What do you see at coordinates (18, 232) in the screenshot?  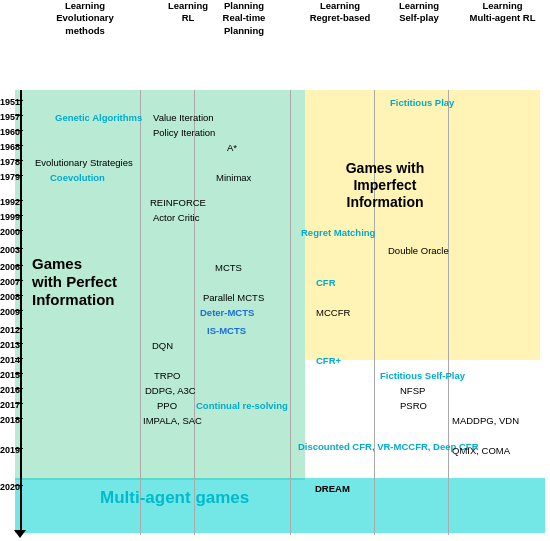 I see `year-2000: 2000` at bounding box center [18, 232].